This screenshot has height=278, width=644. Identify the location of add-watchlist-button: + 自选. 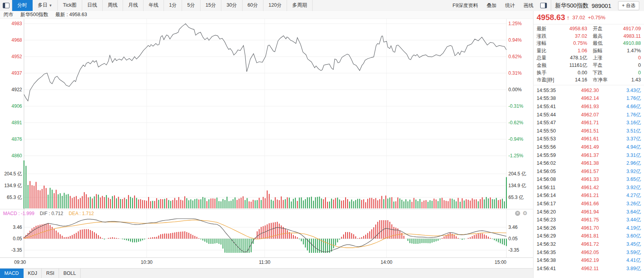
(629, 6).